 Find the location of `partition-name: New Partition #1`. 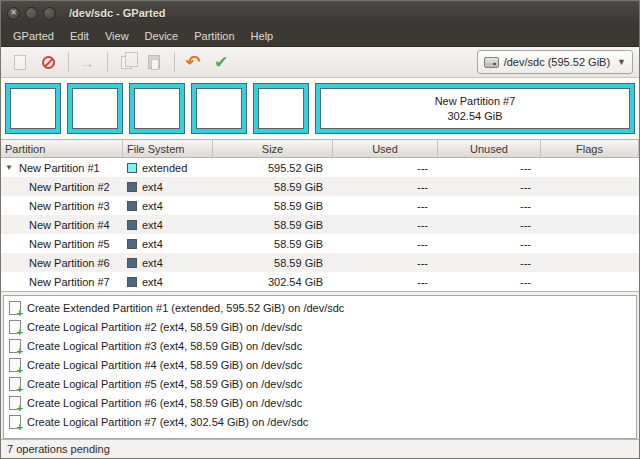

partition-name: New Partition #1 is located at coordinates (60, 168).